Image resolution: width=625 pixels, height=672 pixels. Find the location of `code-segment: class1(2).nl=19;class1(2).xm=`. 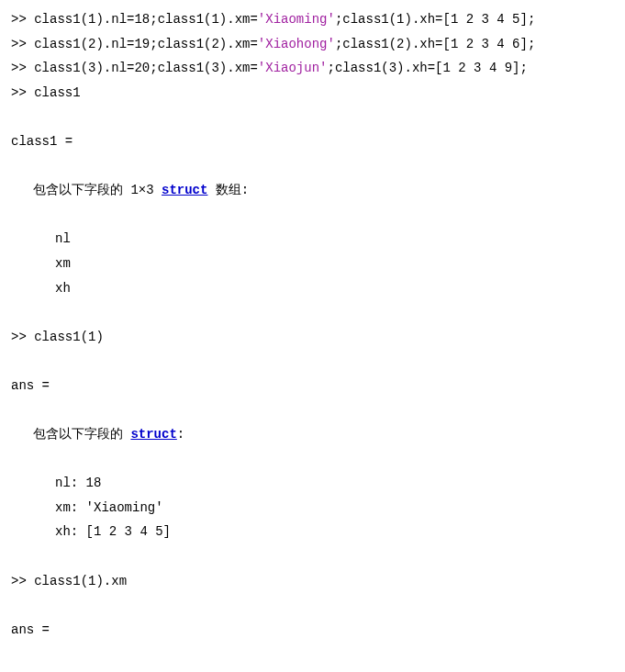

code-segment: class1(2).nl=19;class1(2).xm= is located at coordinates (146, 44).